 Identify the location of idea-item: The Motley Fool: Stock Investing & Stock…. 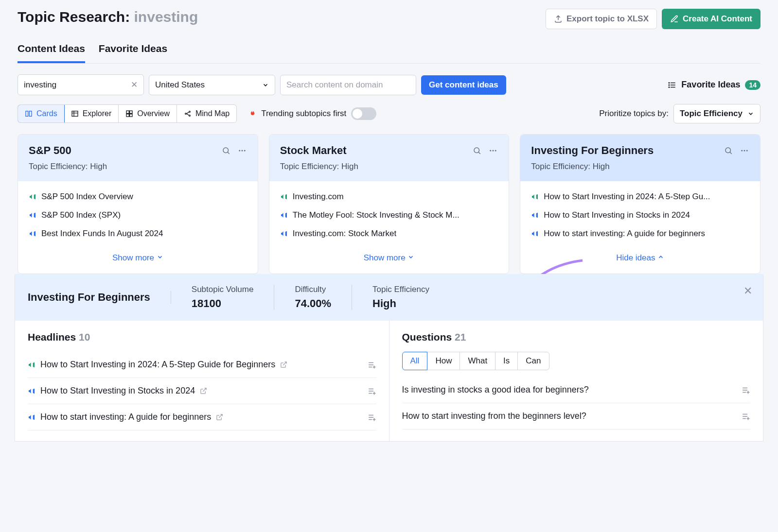
(389, 215).